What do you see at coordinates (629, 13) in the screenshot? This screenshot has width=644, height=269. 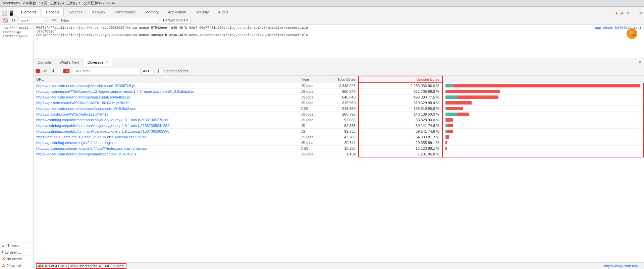 I see `devtools-right-controls: ▲ 24 ⚙ ⋮ ✕` at bounding box center [629, 13].